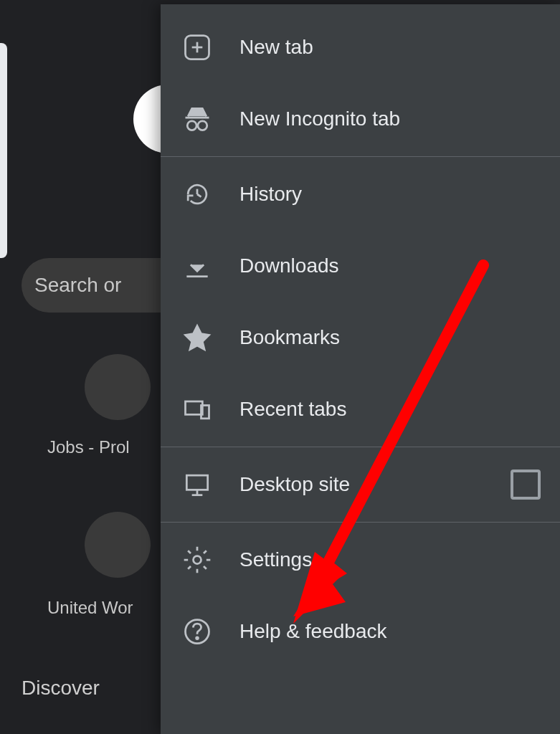 The height and width of the screenshot is (734, 560). I want to click on menu-item-settings: Settings, so click(360, 560).